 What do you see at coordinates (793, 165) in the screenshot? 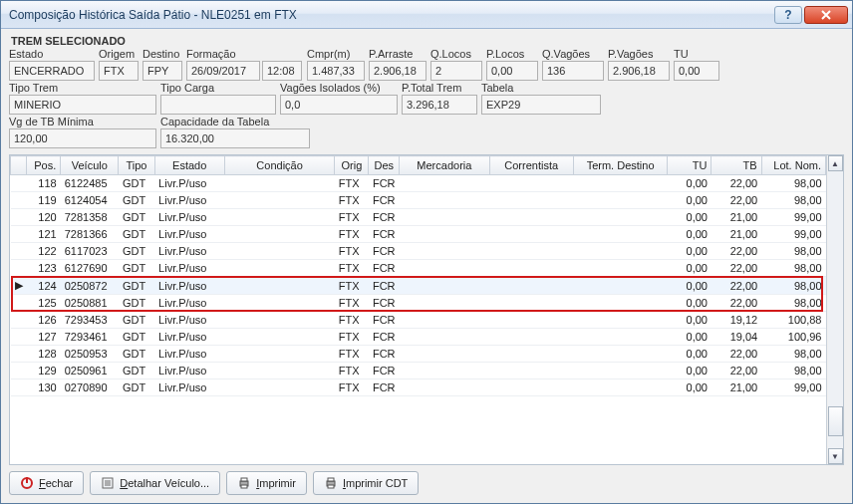
I see `col-header: Lot. Nom.` at bounding box center [793, 165].